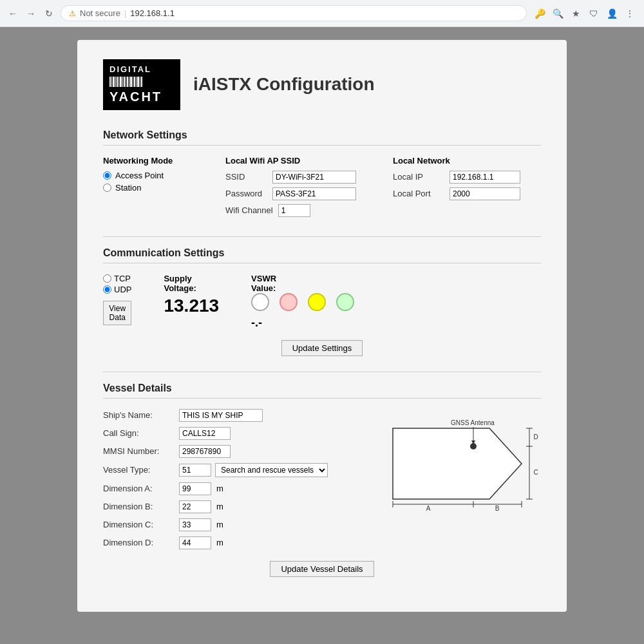 This screenshot has height=644, width=644. What do you see at coordinates (138, 488) in the screenshot?
I see `dimension-a-label: Dimension A:` at bounding box center [138, 488].